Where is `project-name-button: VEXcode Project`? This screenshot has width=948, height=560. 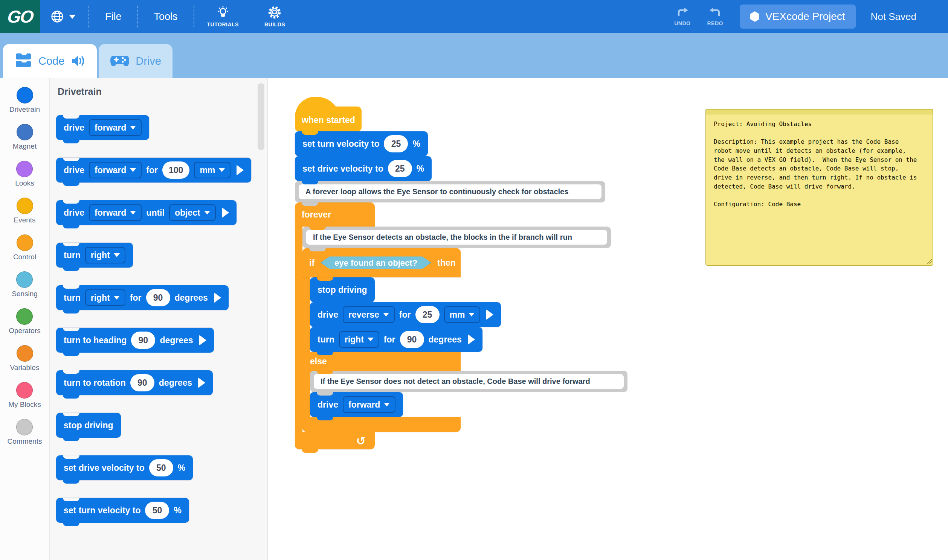
project-name-button: VEXcode Project is located at coordinates (798, 17).